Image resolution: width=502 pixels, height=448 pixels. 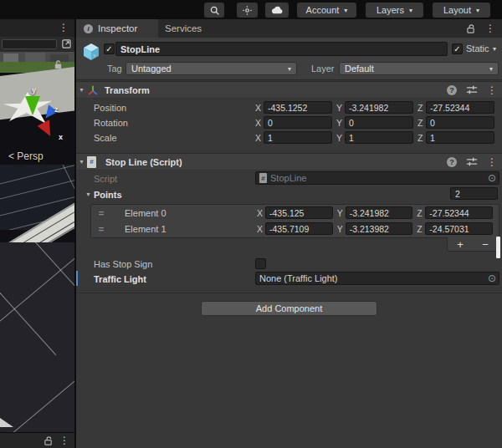 I want to click on layer-label: Layer, so click(x=323, y=69).